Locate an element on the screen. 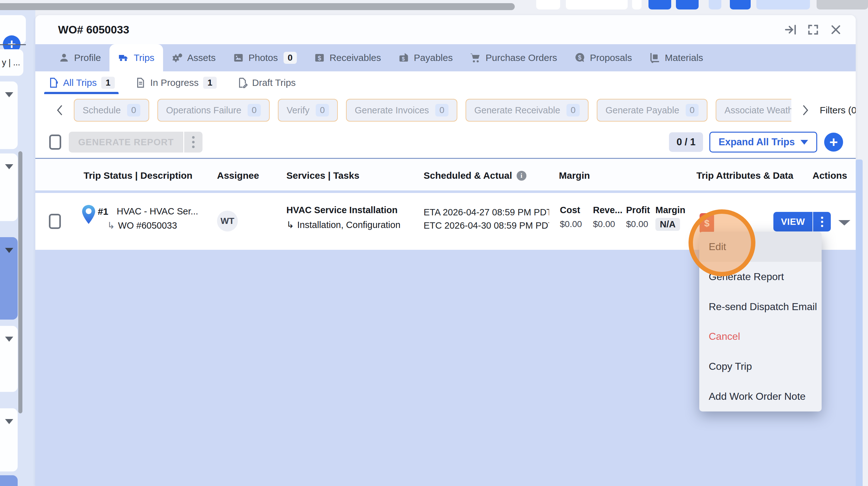 This screenshot has height=486, width=868. menu-item-add-work-order-note: Add Work Order Note is located at coordinates (760, 397).